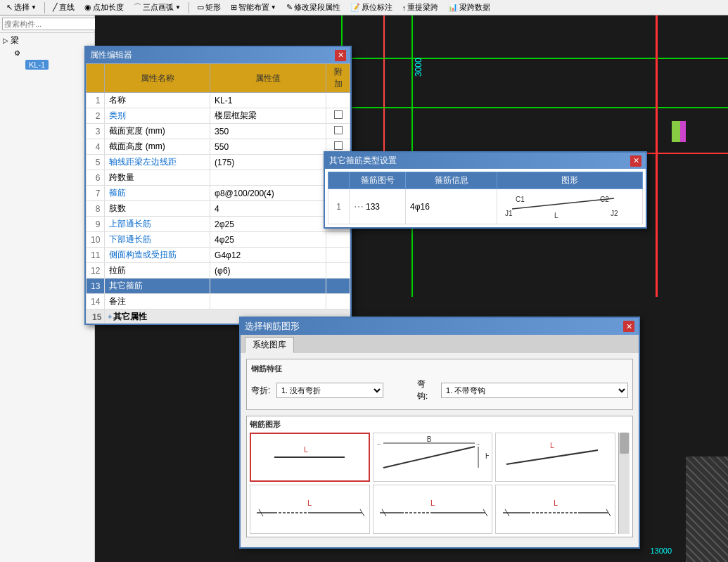 This screenshot has height=562, width=728. What do you see at coordinates (433, 509) in the screenshot?
I see `shape-cell-4: L` at bounding box center [433, 509].